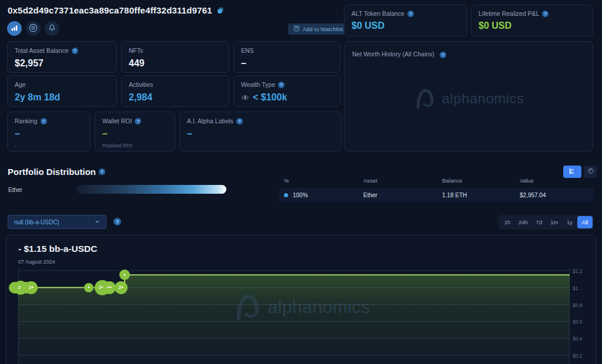  What do you see at coordinates (509, 14) in the screenshot?
I see `lifetime-pnl-label: Lifetime Realized P&L` at bounding box center [509, 14].